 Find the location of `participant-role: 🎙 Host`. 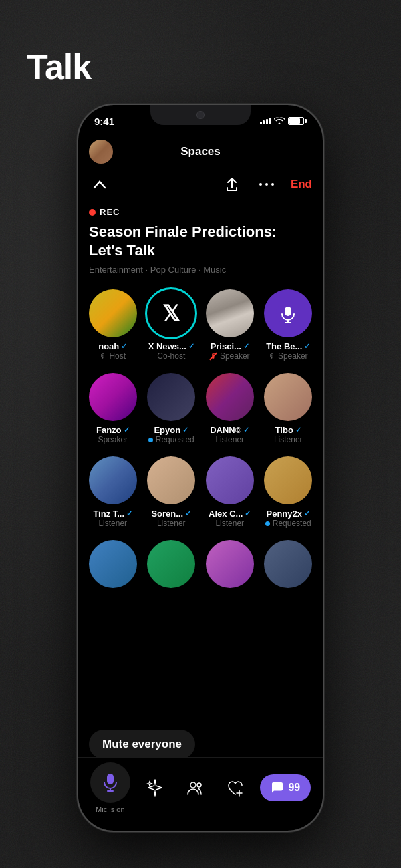

participant-role: 🎙 Host is located at coordinates (112, 356).